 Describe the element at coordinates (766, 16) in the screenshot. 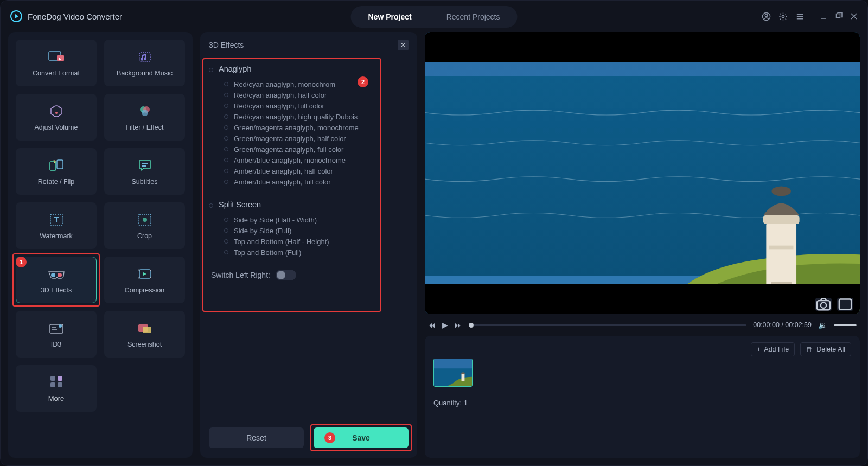

I see `account-icon` at that location.